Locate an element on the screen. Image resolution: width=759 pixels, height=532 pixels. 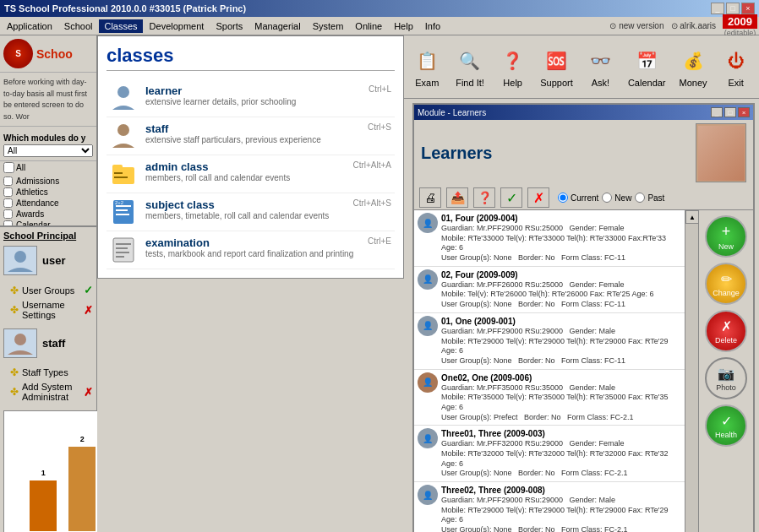
list-item: 👤 One02, One (2009-006) Guardian: Mr.PFF… is located at coordinates (549, 399).